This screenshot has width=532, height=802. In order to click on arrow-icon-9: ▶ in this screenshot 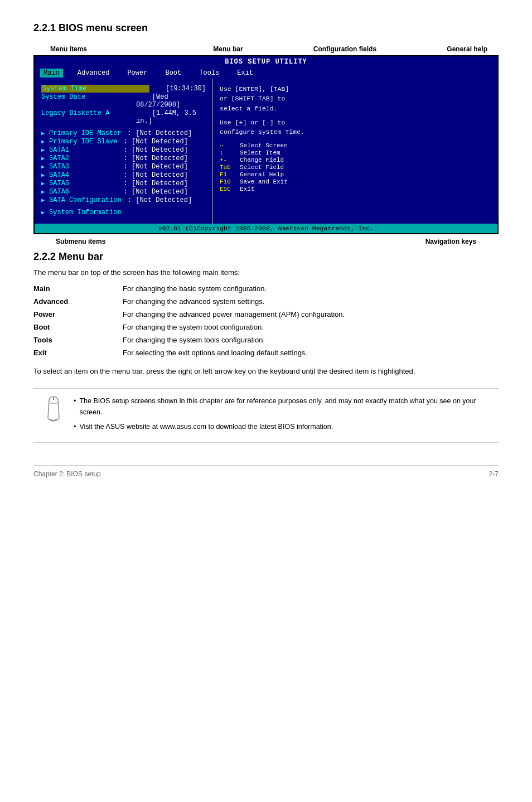, I will do `click(43, 200)`.